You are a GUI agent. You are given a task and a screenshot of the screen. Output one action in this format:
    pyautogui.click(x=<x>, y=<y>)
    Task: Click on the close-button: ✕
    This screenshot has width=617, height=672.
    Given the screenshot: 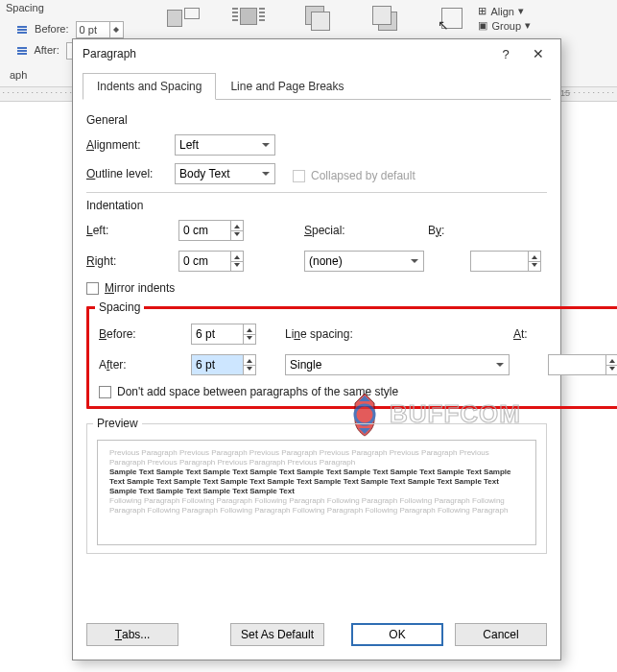 What is the action you would take?
    pyautogui.click(x=538, y=54)
    